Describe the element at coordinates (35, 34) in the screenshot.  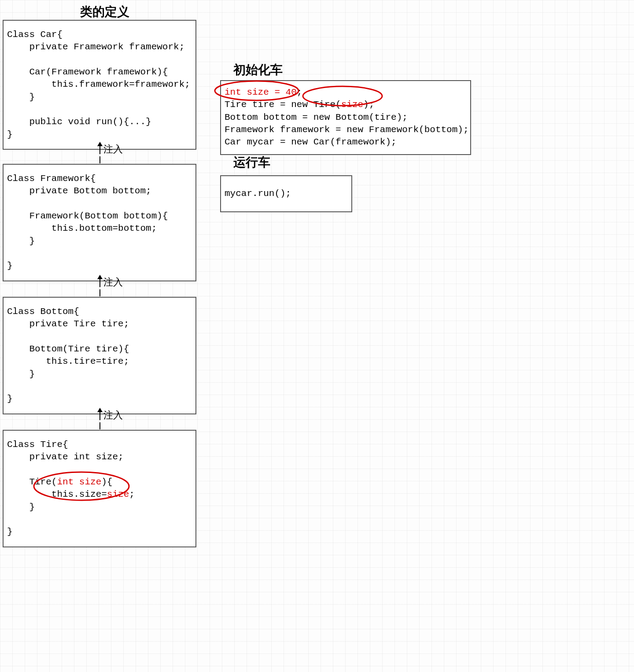
I see `code-line: Class Car{` at that location.